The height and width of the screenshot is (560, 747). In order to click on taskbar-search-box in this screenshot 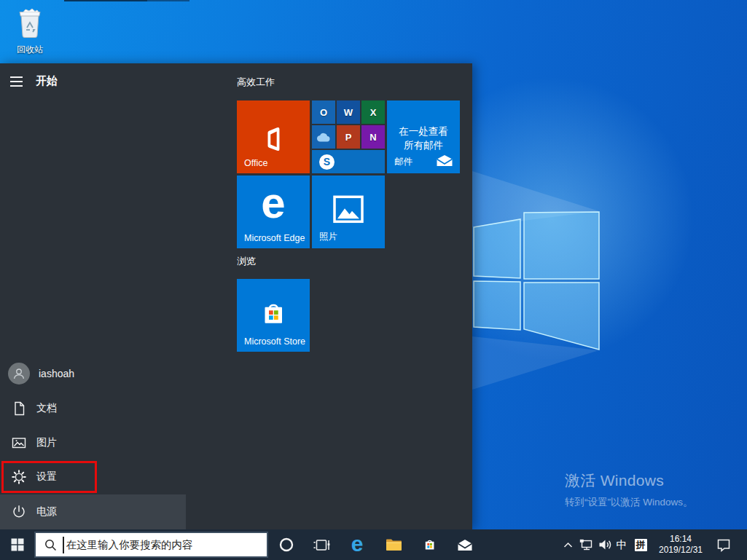, I will do `click(152, 545)`.